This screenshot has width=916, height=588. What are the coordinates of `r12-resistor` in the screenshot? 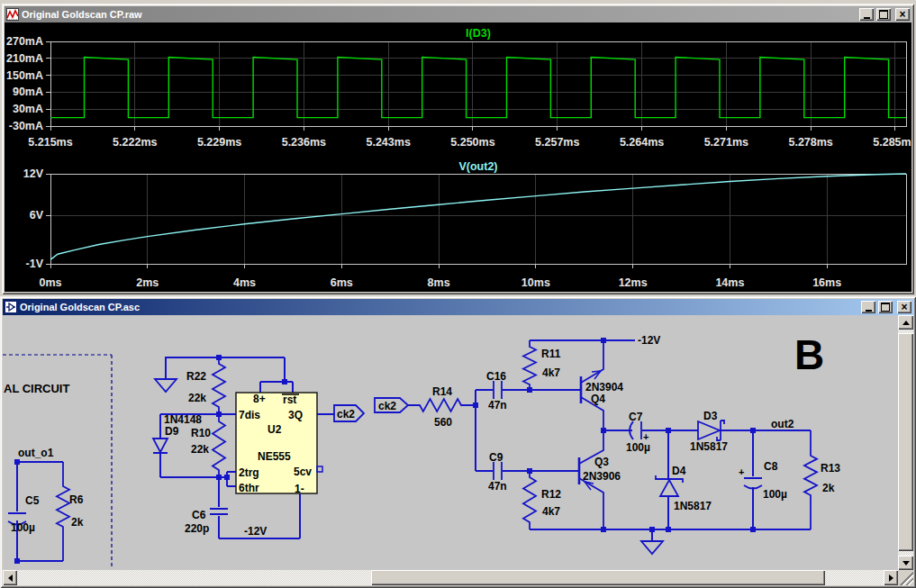 It's located at (530, 501).